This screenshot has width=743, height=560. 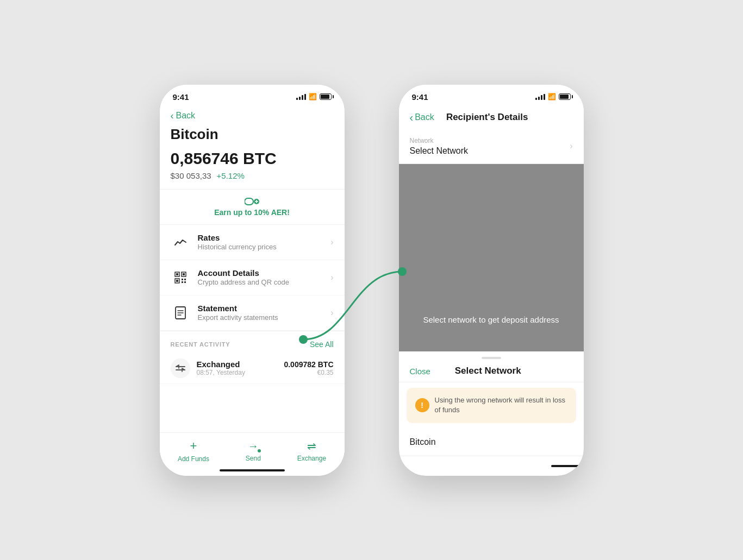 I want to click on back-button-left: ‹ Back, so click(x=252, y=115).